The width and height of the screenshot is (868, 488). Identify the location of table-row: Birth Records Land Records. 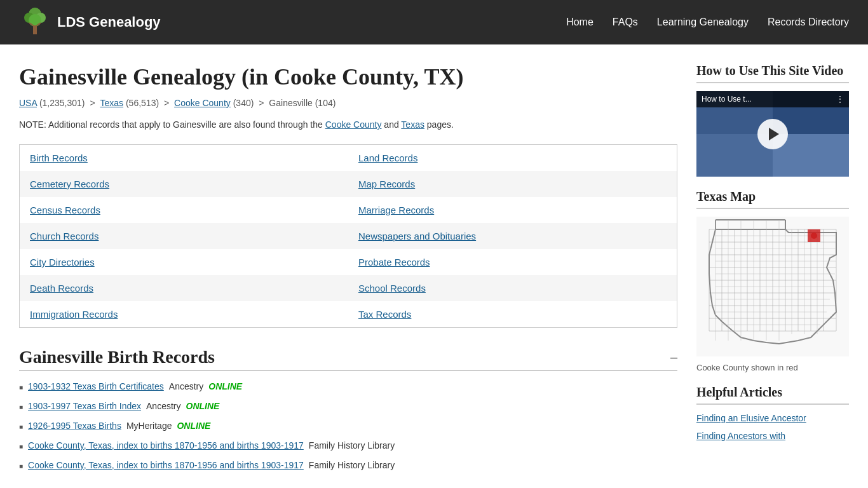
(348, 158).